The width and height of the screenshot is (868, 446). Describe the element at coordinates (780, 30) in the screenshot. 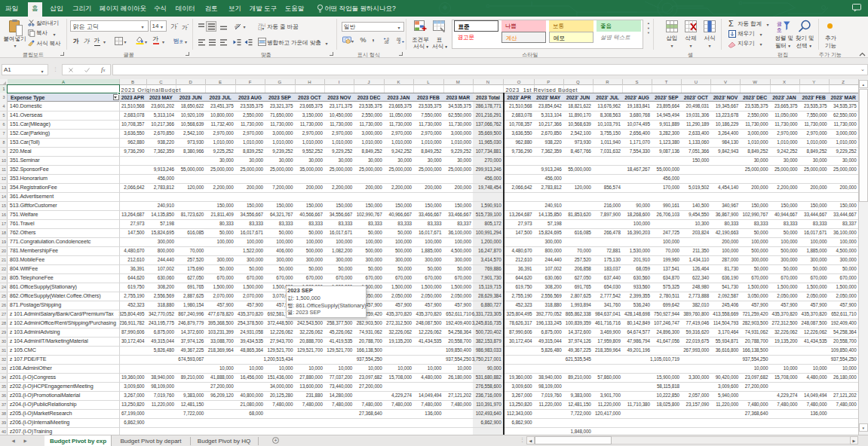

I see `svg-text: 호` at that location.